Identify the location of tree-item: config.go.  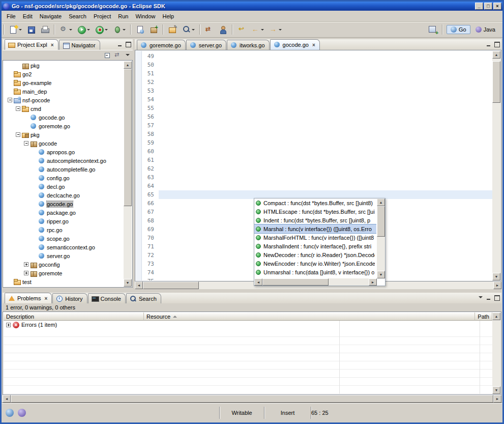
(64, 178).